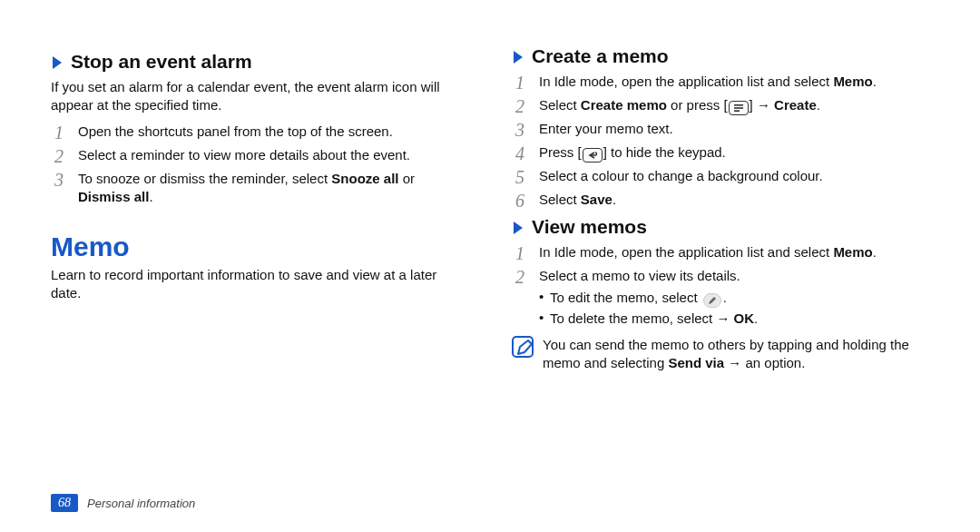 The width and height of the screenshot is (980, 532). What do you see at coordinates (648, 319) in the screenshot?
I see `list-item: To delete the memo, select → OK.` at bounding box center [648, 319].